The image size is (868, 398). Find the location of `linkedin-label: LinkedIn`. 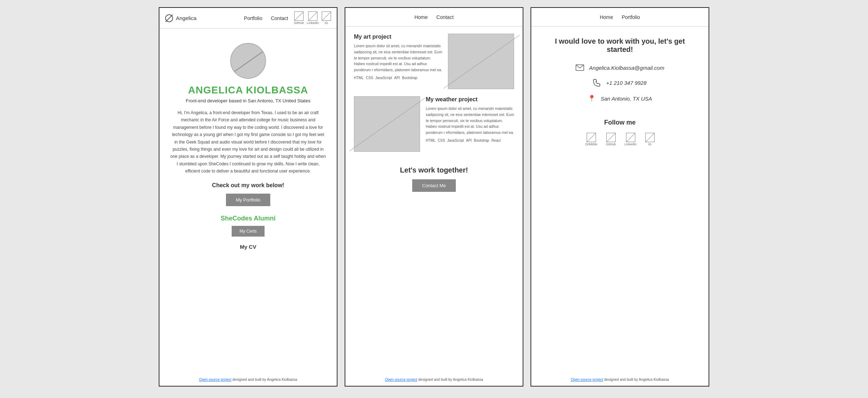

linkedin-label: LinkedIn is located at coordinates (313, 23).